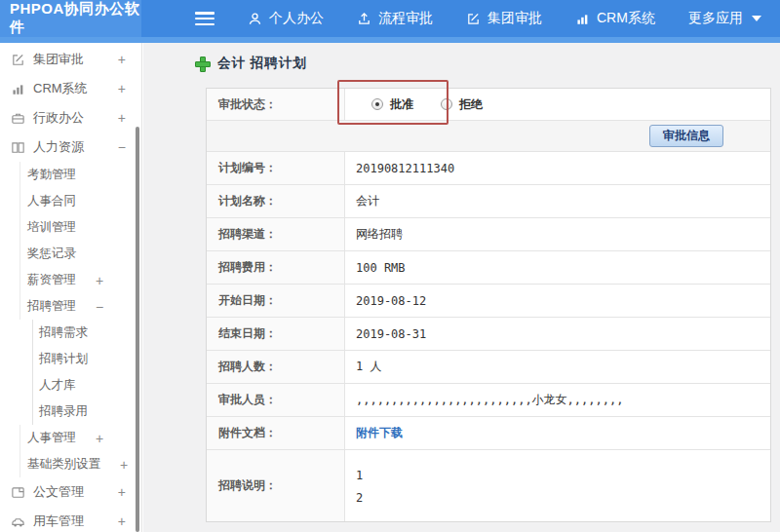 This screenshot has width=780, height=532. What do you see at coordinates (488, 334) in the screenshot?
I see `table-row: 结束日期： 2019-08-31` at bounding box center [488, 334].